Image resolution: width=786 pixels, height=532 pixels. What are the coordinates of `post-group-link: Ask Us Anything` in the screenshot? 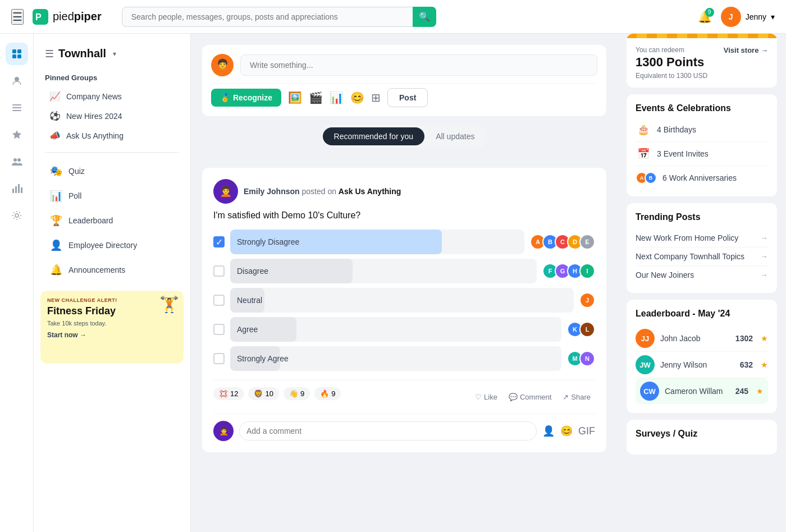 It's located at (370, 191).